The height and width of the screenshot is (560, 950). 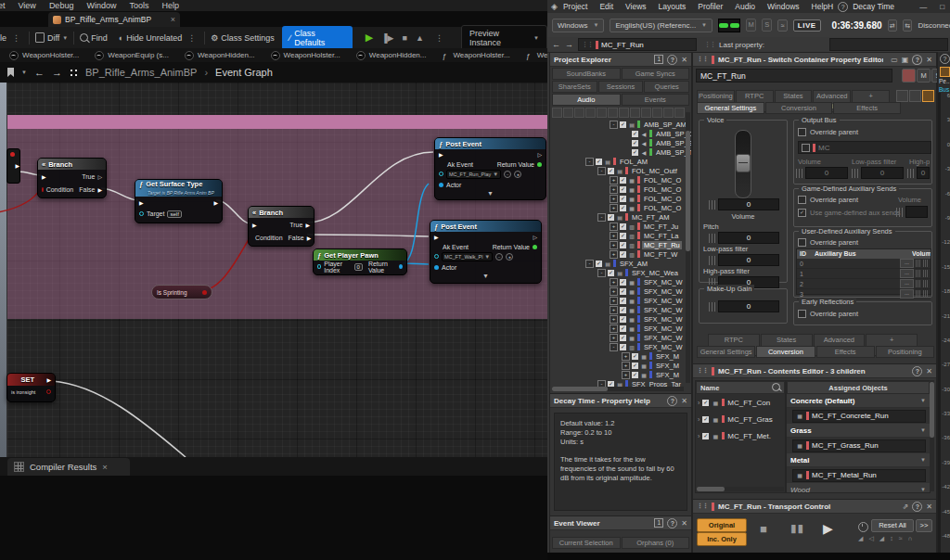 What do you see at coordinates (159, 38) in the screenshot?
I see `hide-unrelated-button: ◐Hide Unrelated⋮` at bounding box center [159, 38].